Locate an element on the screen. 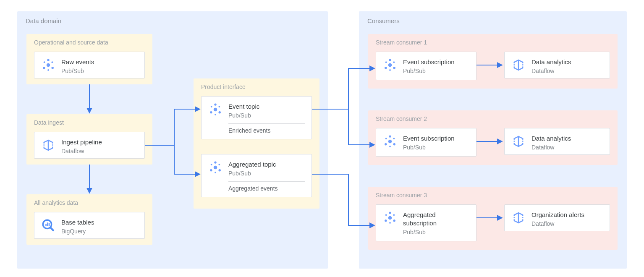 This screenshot has width=644, height=277. node-c3-alerts: Organization alerts Dataflow is located at coordinates (557, 218).